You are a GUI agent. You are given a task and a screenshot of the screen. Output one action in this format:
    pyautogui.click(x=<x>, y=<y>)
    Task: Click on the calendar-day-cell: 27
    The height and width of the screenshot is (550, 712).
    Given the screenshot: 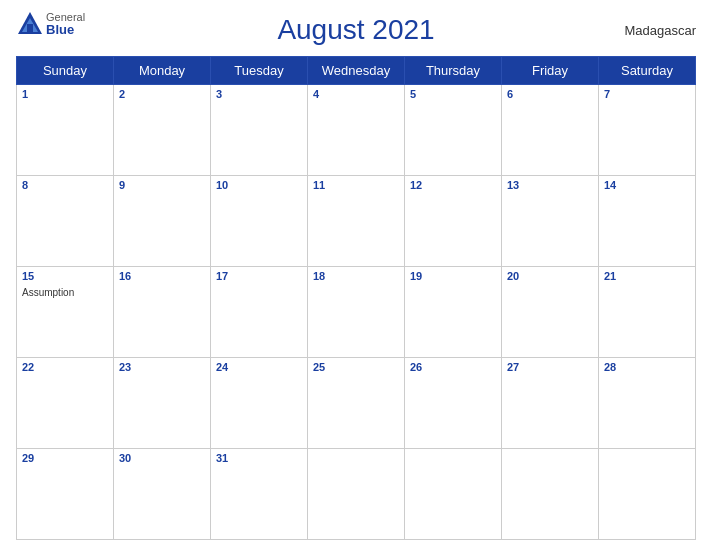 What is the action you would take?
    pyautogui.click(x=550, y=404)
    